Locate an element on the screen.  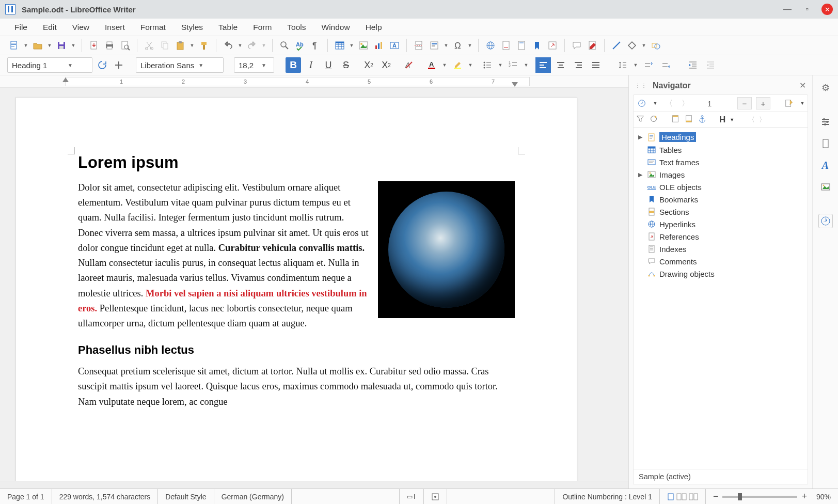
tree-item-images: ▶Images is located at coordinates (721, 175).